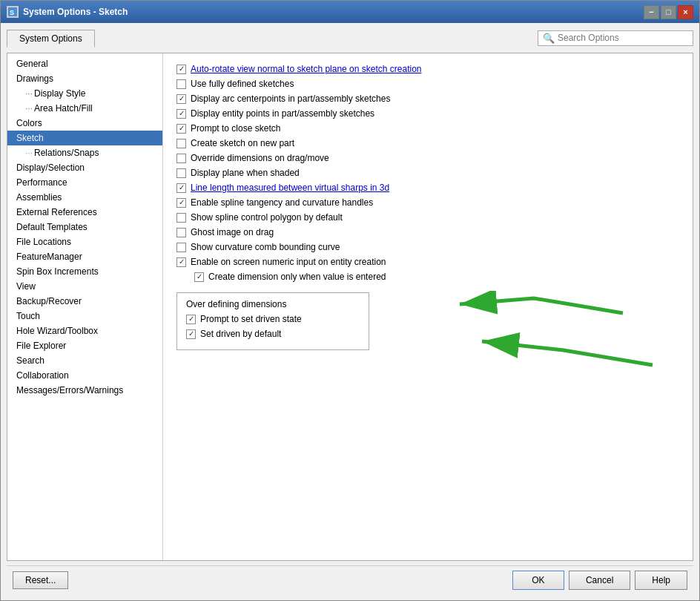  What do you see at coordinates (85, 197) in the screenshot?
I see `sidebar-item-assemblies: Assemblies` at bounding box center [85, 197].